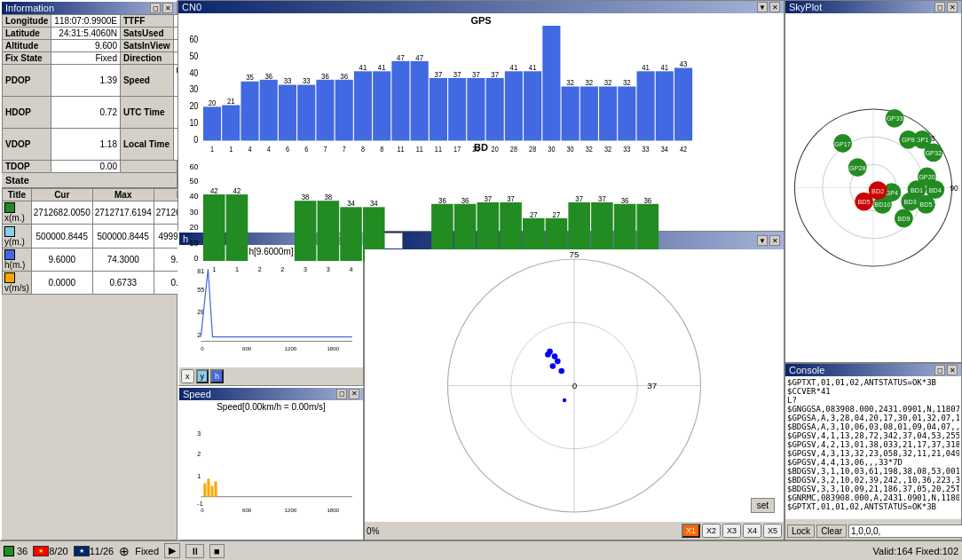 Image resolution: width=962 pixels, height=560 pixels. I want to click on bd-title: BD, so click(481, 147).